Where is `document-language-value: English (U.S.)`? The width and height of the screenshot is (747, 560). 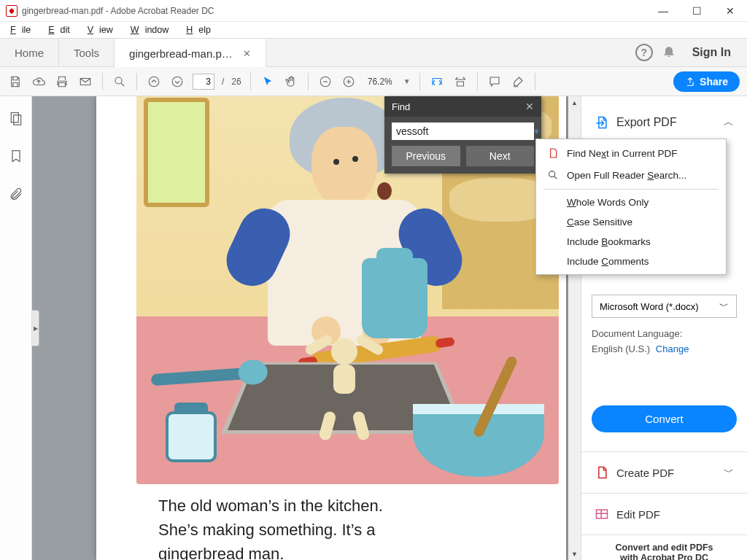
document-language-value: English (U.S.) is located at coordinates (621, 349).